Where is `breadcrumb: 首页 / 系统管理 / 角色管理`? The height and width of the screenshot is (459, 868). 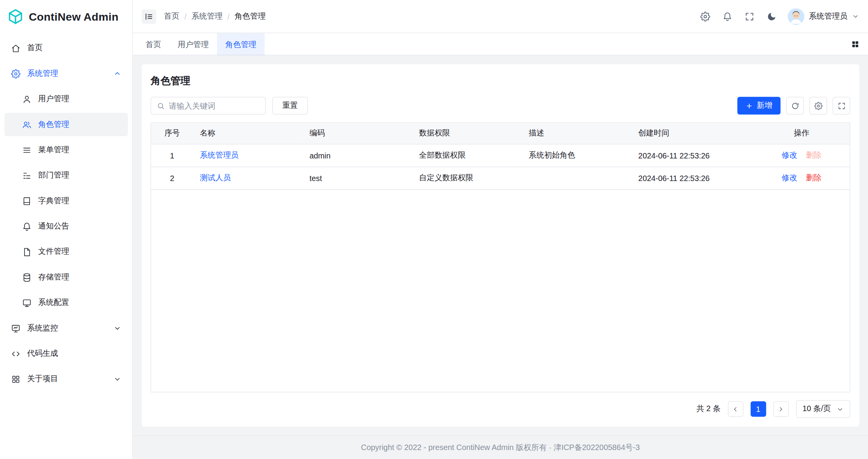
breadcrumb: 首页 / 系统管理 / 角色管理 is located at coordinates (215, 16).